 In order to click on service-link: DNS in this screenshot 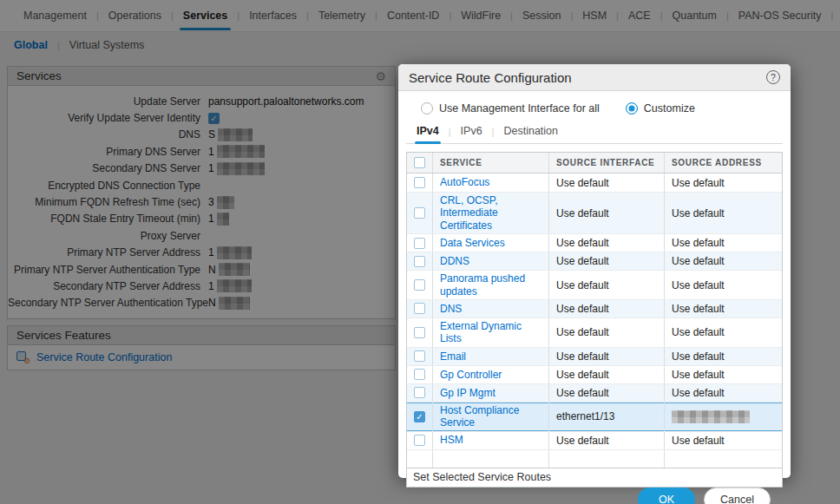, I will do `click(451, 309)`.